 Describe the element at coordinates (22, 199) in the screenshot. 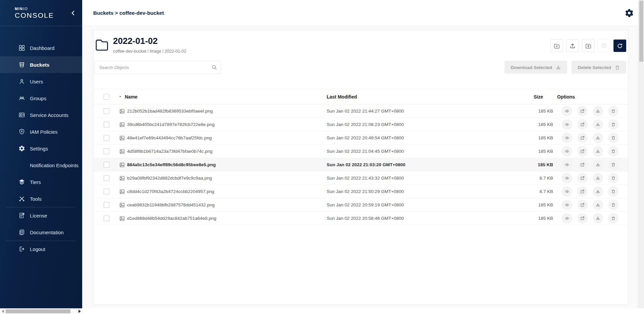

I see `tools-icon` at that location.